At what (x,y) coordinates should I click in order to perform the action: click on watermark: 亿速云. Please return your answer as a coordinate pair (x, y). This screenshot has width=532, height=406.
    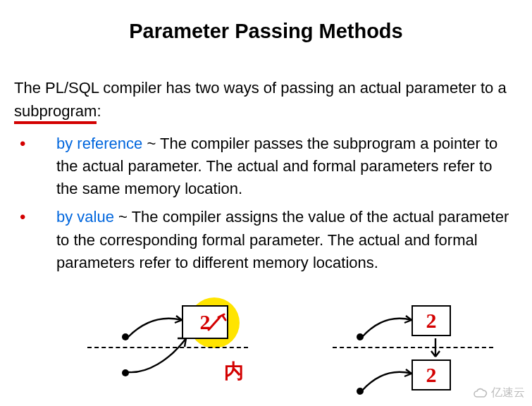
    Looking at the image, I should click on (499, 393).